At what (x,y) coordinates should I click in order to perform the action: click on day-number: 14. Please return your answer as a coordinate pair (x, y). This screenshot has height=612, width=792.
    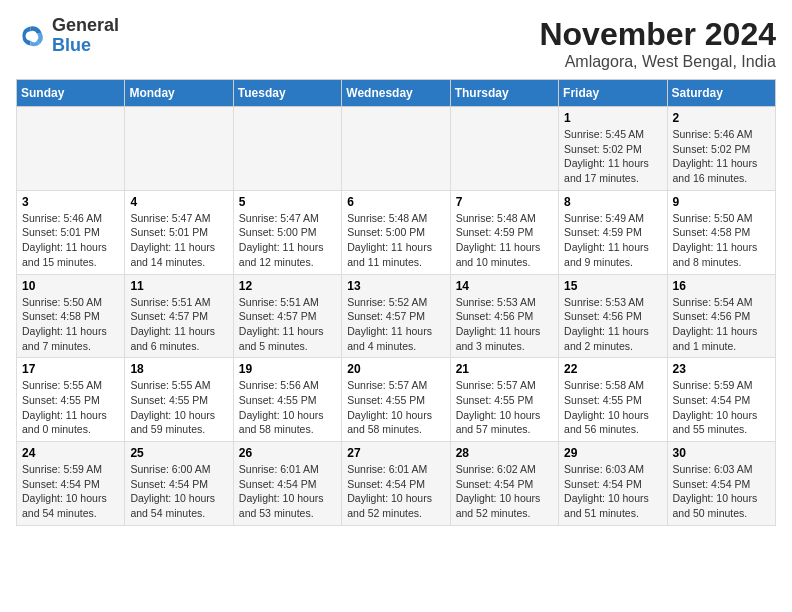
    Looking at the image, I should click on (504, 286).